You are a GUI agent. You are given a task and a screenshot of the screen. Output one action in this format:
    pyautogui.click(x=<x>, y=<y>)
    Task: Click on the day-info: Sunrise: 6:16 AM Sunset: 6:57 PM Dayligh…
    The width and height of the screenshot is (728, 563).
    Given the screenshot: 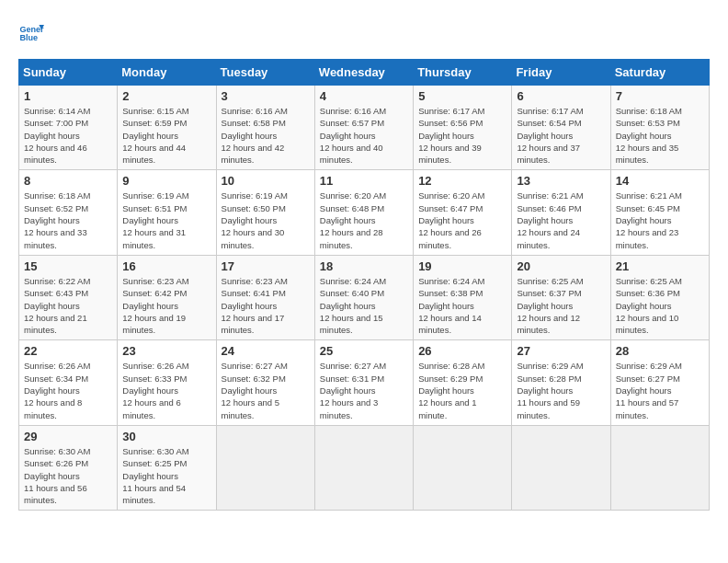 What is the action you would take?
    pyautogui.click(x=364, y=135)
    